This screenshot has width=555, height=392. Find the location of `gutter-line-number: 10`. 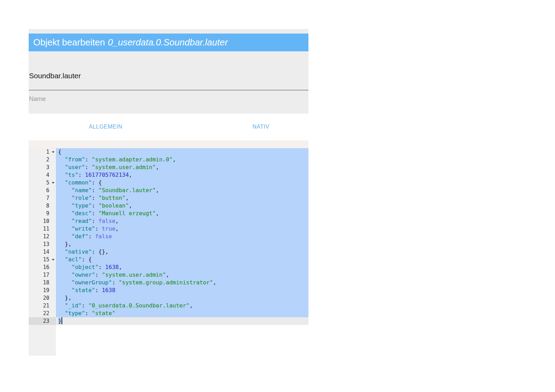

gutter-line-number: 10 is located at coordinates (42, 221).